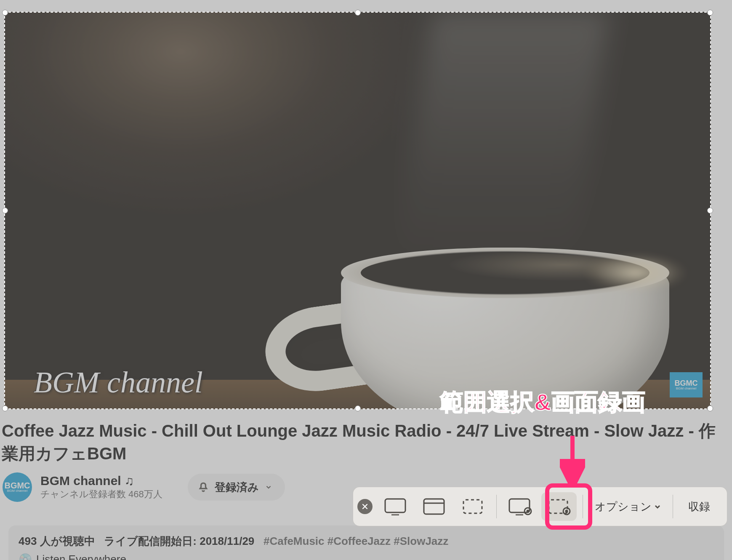  I want to click on capture-entire-screen-button, so click(395, 507).